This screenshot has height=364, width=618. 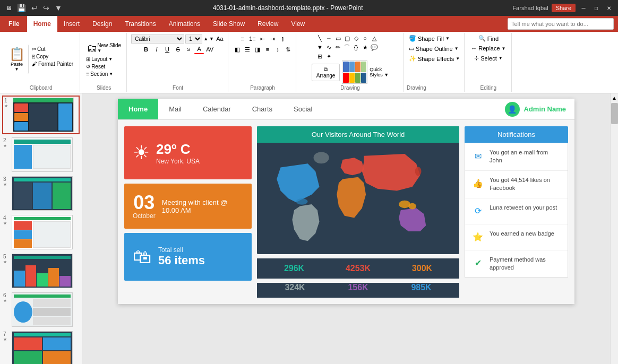 What do you see at coordinates (41, 347) in the screenshot?
I see `slide-thumb-7: 7 ★` at bounding box center [41, 347].